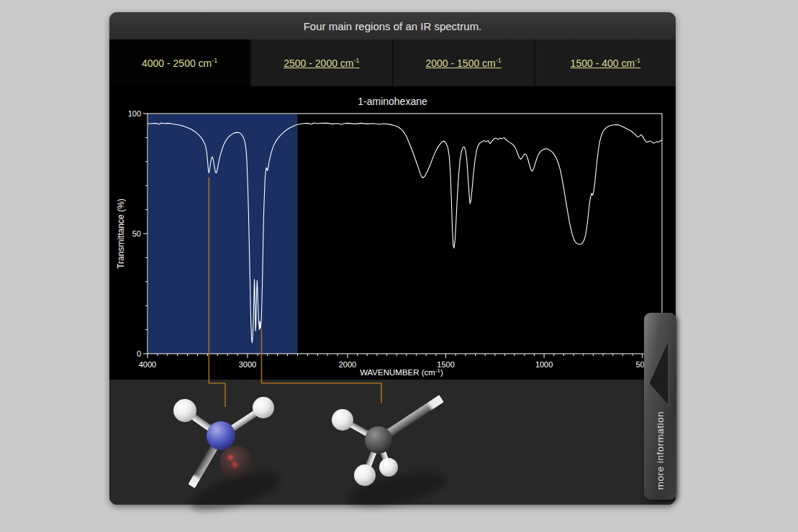 This screenshot has width=798, height=532. Describe the element at coordinates (177, 63) in the screenshot. I see `tab-label: 4000 - 2500 cm` at that location.